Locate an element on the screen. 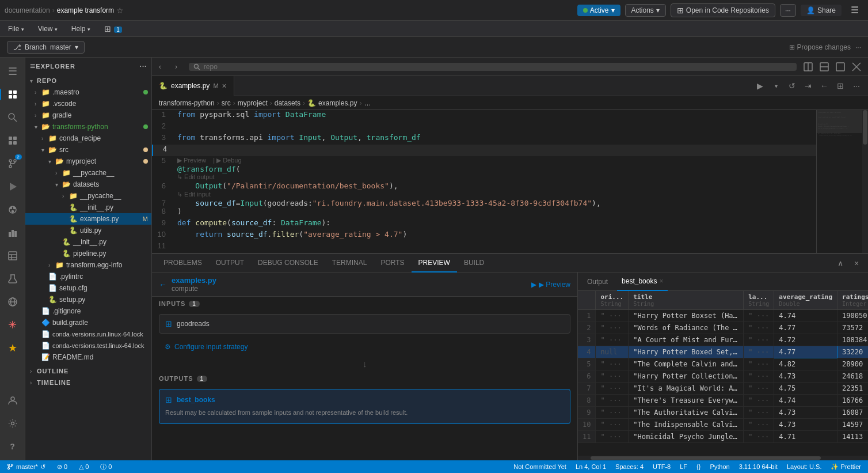 This screenshot has width=868, height=473. errors-status: ⊘ 0 is located at coordinates (62, 467).